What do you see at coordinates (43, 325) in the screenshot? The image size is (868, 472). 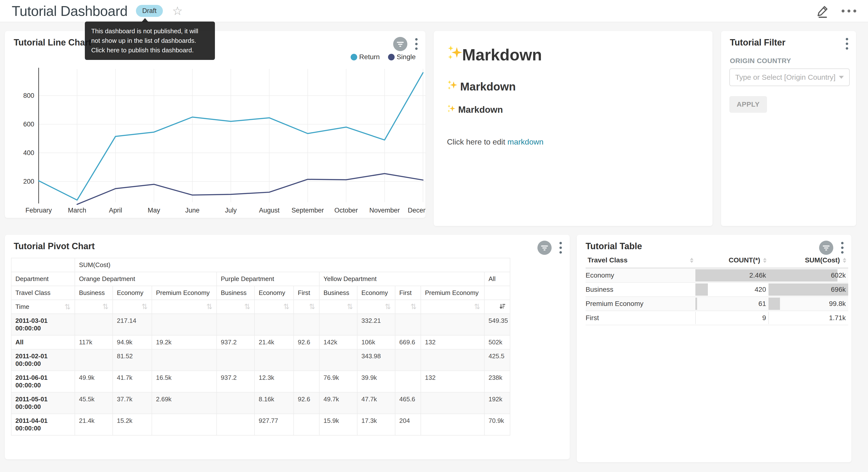 I see `pivot-row-label: 2011-03-01 00:00:00` at bounding box center [43, 325].